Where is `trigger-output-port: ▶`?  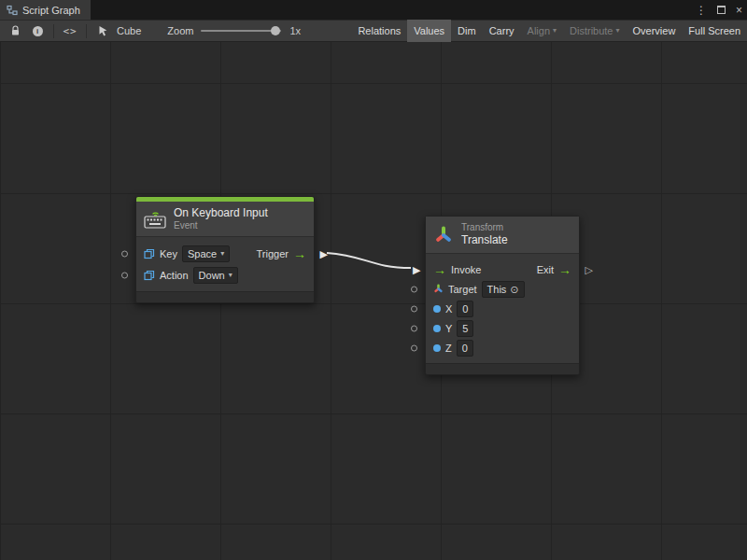 trigger-output-port: ▶ is located at coordinates (324, 254).